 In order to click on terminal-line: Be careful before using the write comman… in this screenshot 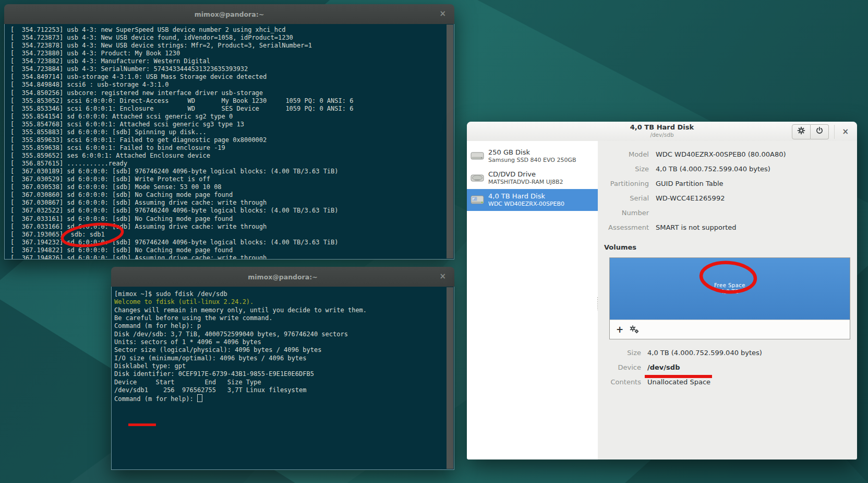, I will do `click(284, 319)`.